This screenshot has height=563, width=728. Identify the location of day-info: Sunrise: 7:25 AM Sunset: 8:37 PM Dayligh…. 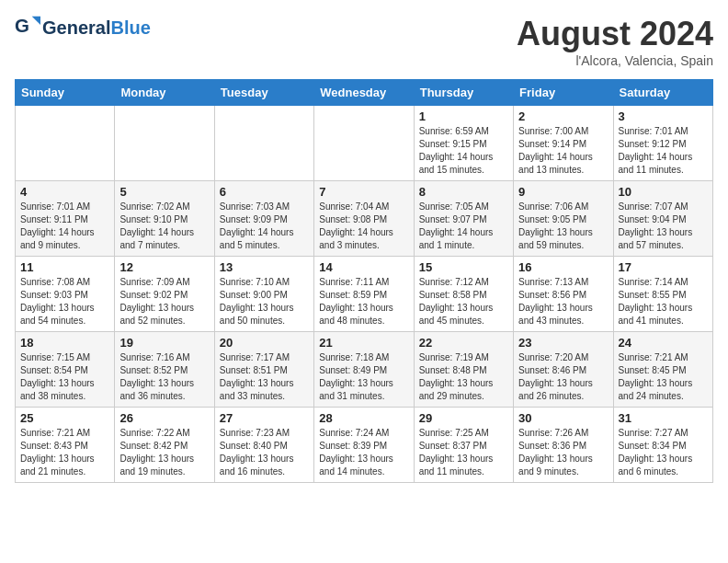
(463, 453).